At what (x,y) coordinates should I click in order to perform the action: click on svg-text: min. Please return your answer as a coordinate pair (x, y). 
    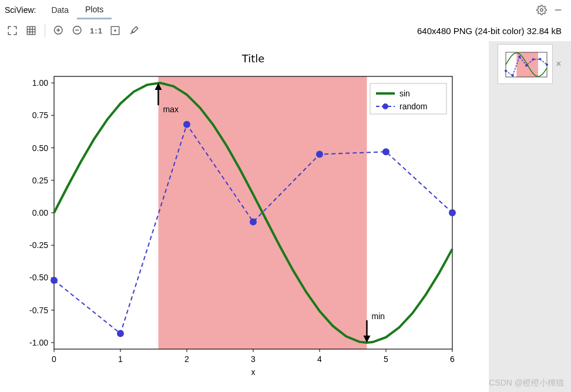
    Looking at the image, I should click on (378, 316).